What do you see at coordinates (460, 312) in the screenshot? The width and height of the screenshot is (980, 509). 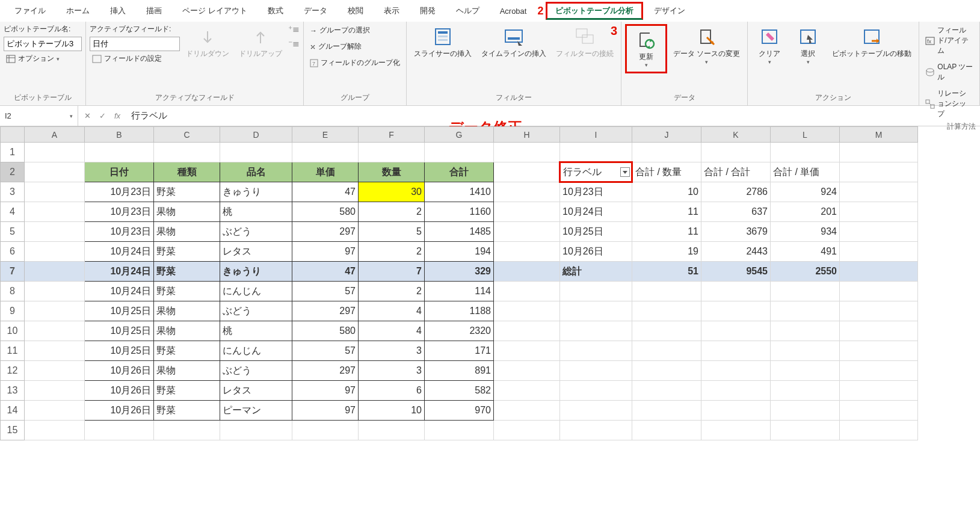 I see `cell-G9: 1188` at bounding box center [460, 312].